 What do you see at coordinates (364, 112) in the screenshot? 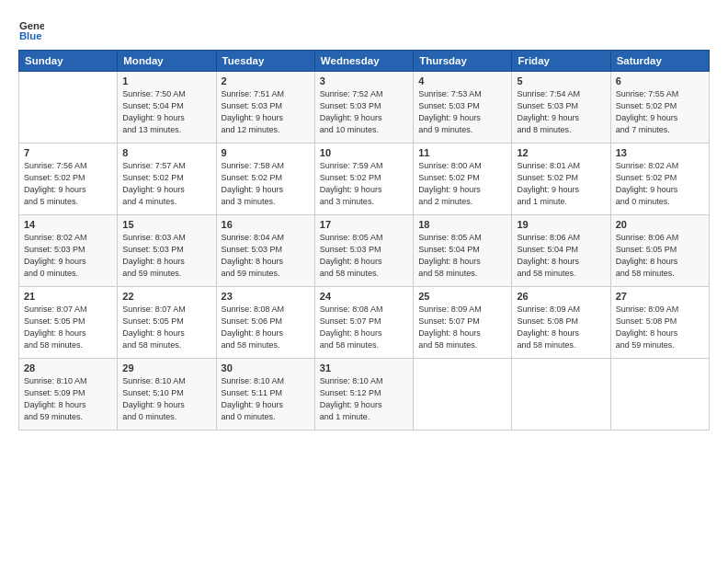
I see `day-info: Sunrise: 7:52 AM Sunset: 5:03 PM Dayligh…` at bounding box center [364, 112].